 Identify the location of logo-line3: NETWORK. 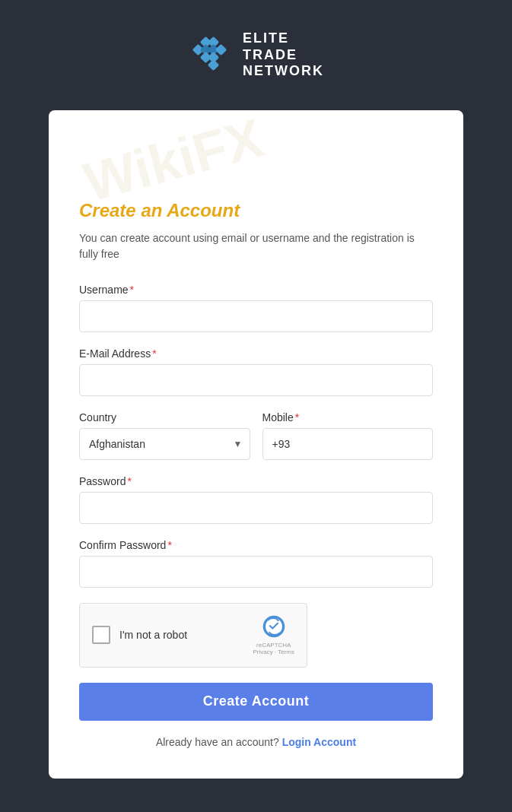
(283, 71).